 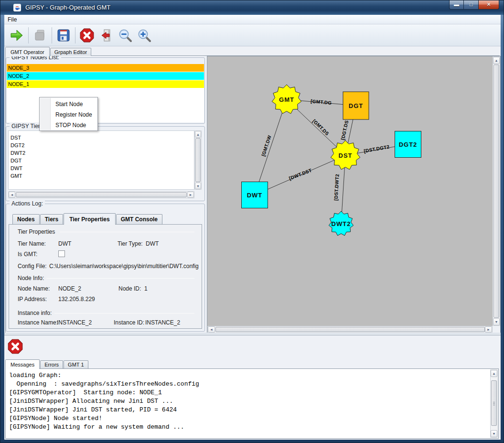 What do you see at coordinates (496, 191) in the screenshot?
I see `graph-vertical-scrollbar: ▲ ▼` at bounding box center [496, 191].